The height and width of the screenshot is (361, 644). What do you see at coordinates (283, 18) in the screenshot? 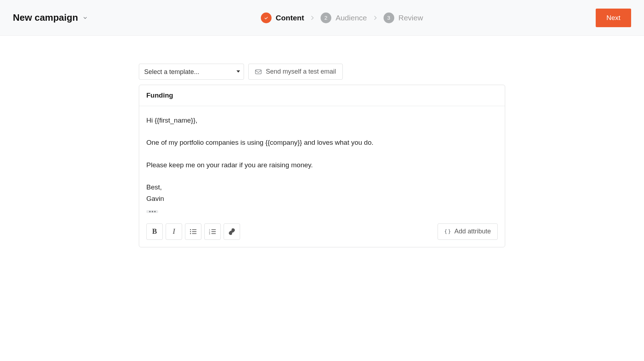
I see `step-content: Content` at bounding box center [283, 18].